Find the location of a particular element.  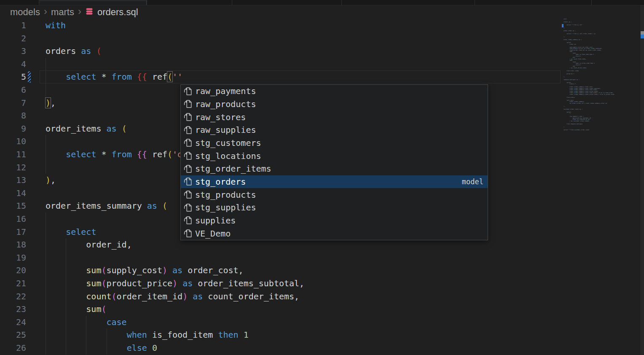

database-icon is located at coordinates (89, 13).